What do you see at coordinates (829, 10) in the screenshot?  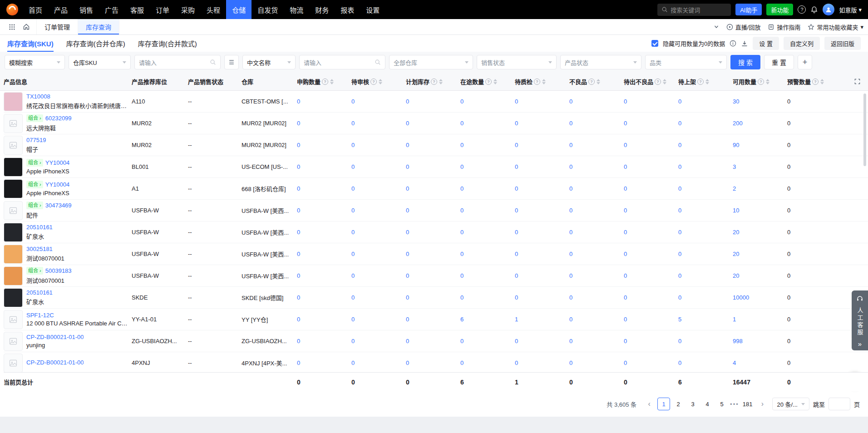 I see `user-avatar` at bounding box center [829, 10].